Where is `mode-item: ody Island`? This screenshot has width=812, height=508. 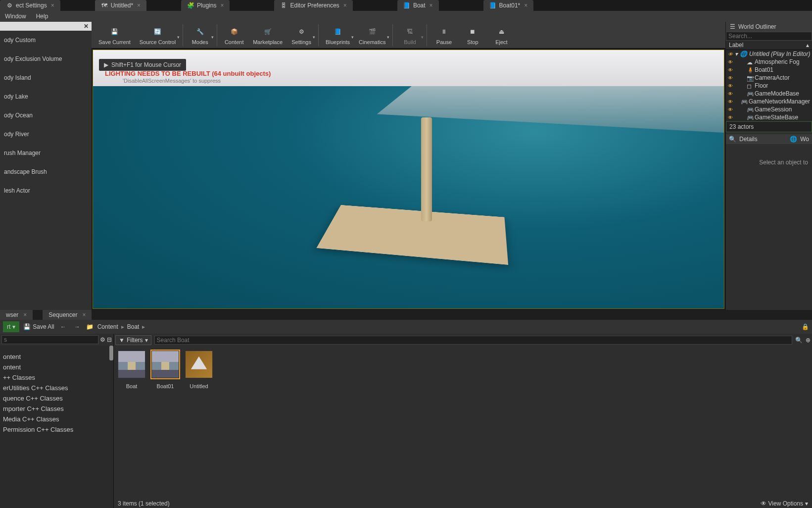
mode-item: ody Island is located at coordinates (46, 78).